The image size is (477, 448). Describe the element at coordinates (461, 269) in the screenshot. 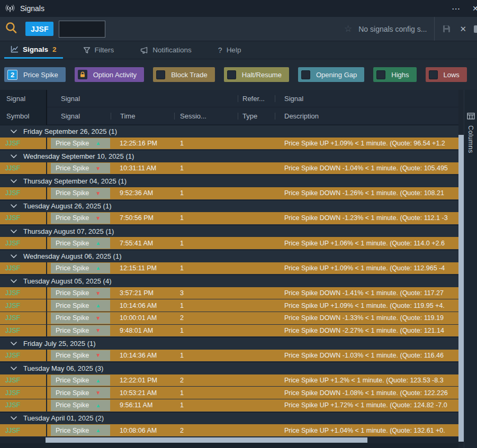

I see `vertical-scrollbar` at that location.